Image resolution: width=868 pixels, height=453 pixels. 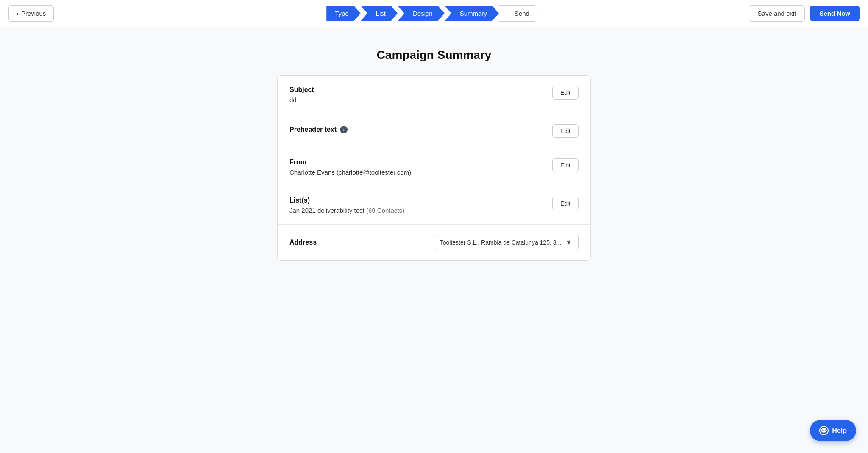 I want to click on subject-value: dd, so click(x=302, y=100).